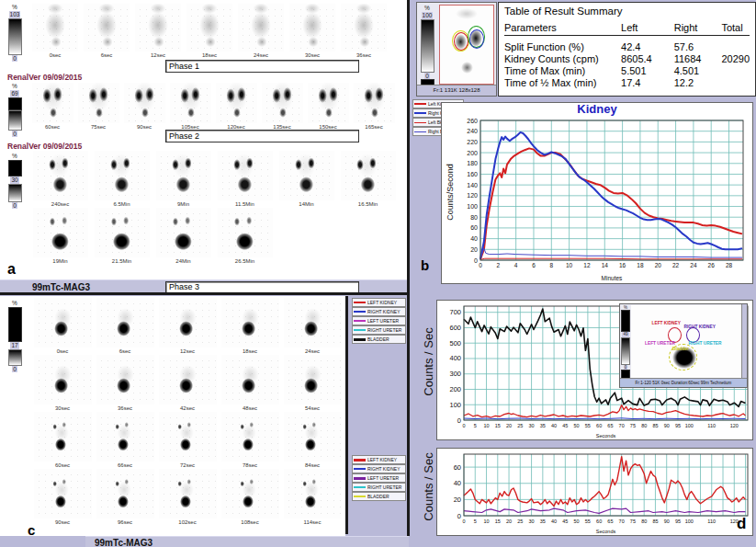 Image resolution: width=756 pixels, height=547 pixels. Describe the element at coordinates (516, 265) in the screenshot. I see `svg-text: 4` at that location.